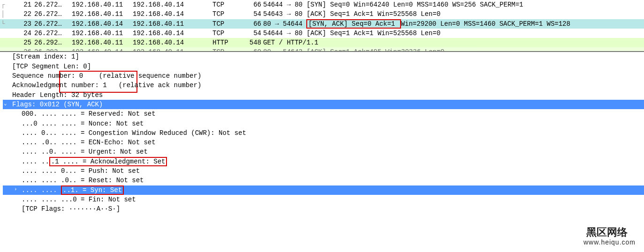  I want to click on field-tcp-flags: [TCP Flags: ·······A··S·], so click(324, 209).